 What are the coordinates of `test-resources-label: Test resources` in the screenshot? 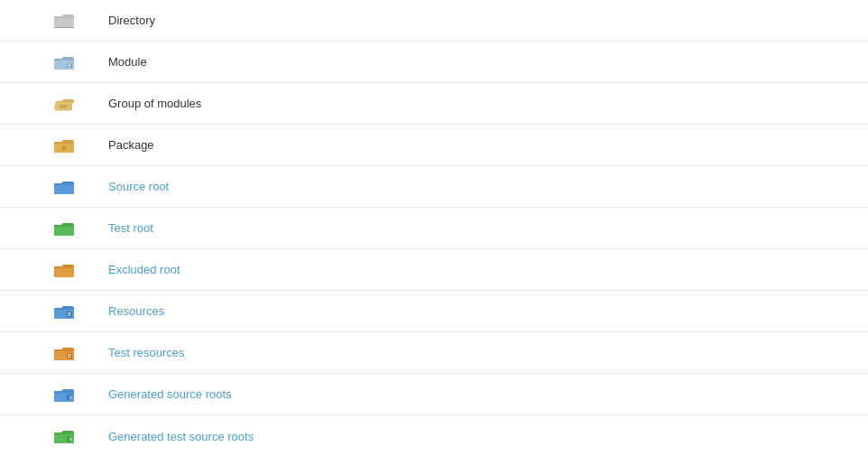 It's located at (479, 352).